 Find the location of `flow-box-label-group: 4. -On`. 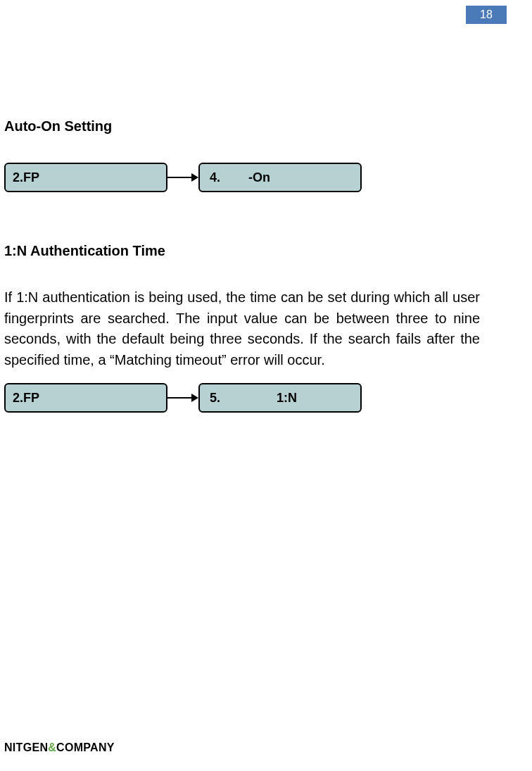

flow-box-label-group: 4. -On is located at coordinates (280, 177).